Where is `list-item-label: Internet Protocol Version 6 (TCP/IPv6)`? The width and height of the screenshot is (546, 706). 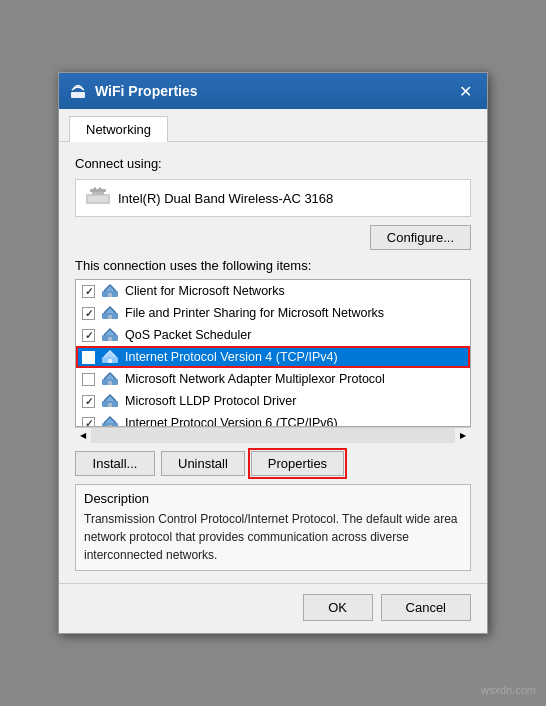 list-item-label: Internet Protocol Version 6 (TCP/IPv6) is located at coordinates (232, 422).